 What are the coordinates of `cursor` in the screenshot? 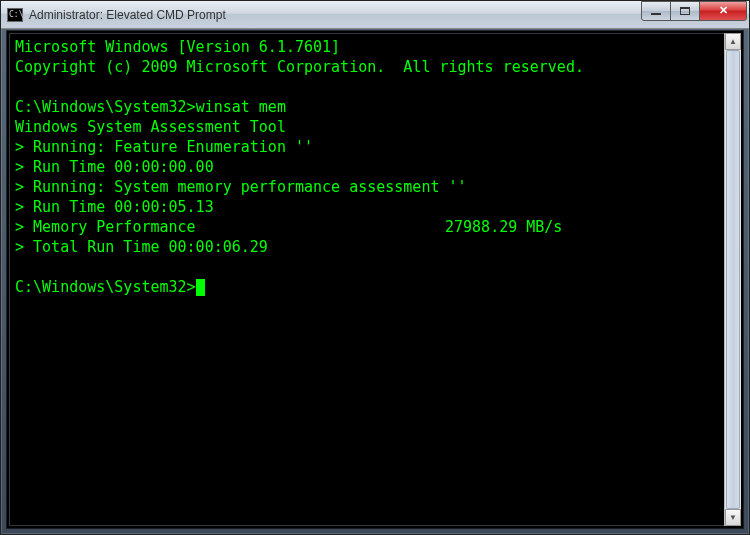 It's located at (200, 288).